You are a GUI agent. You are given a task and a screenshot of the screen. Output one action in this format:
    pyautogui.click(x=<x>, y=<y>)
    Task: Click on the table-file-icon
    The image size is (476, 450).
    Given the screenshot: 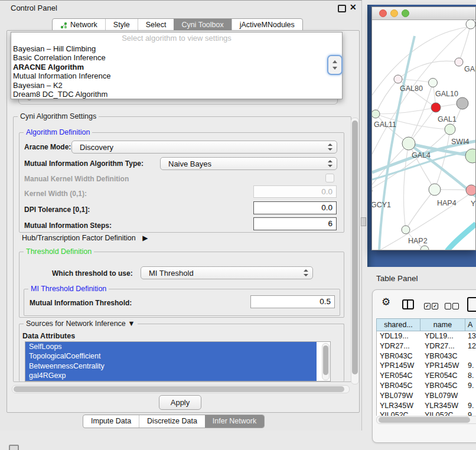 What is the action you would take?
    pyautogui.click(x=471, y=305)
    